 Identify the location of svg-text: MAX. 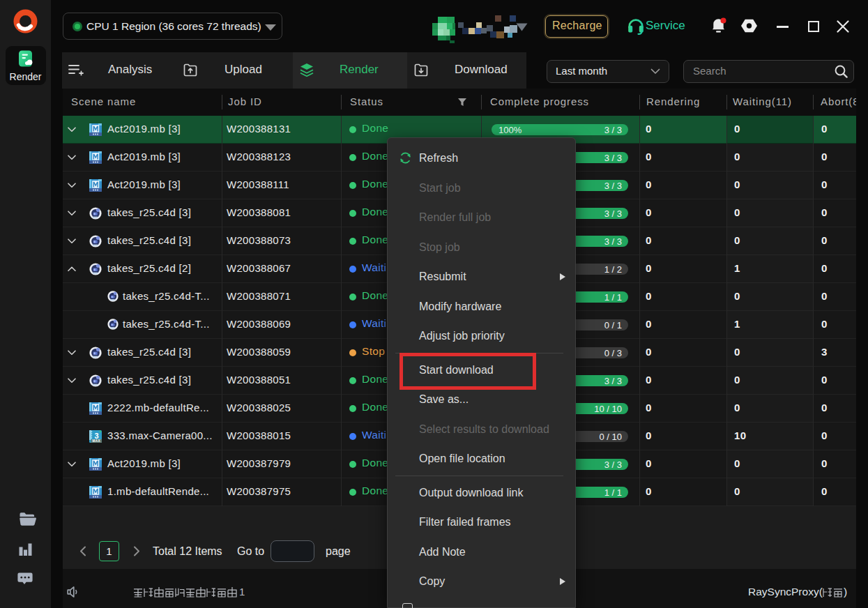
(96, 441).